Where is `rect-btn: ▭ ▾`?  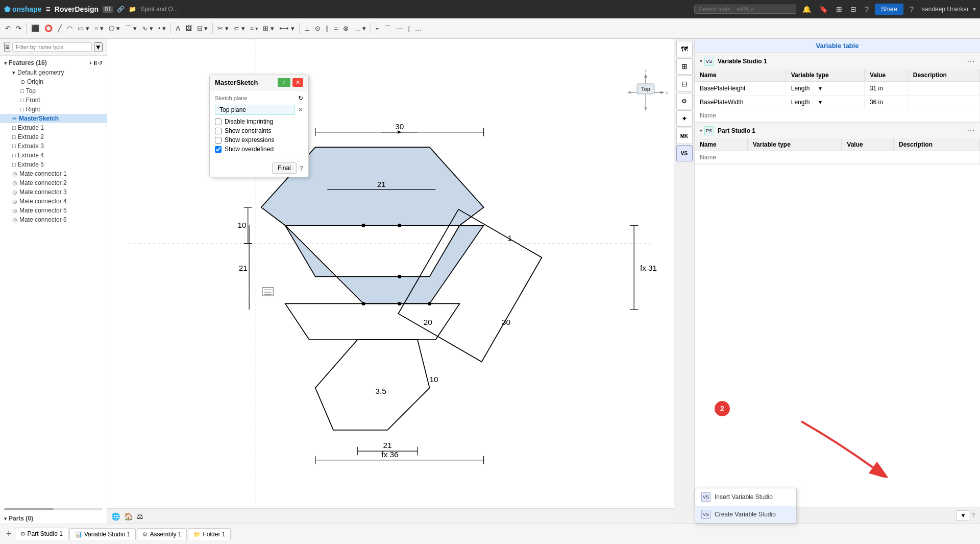
rect-btn: ▭ ▾ is located at coordinates (84, 29).